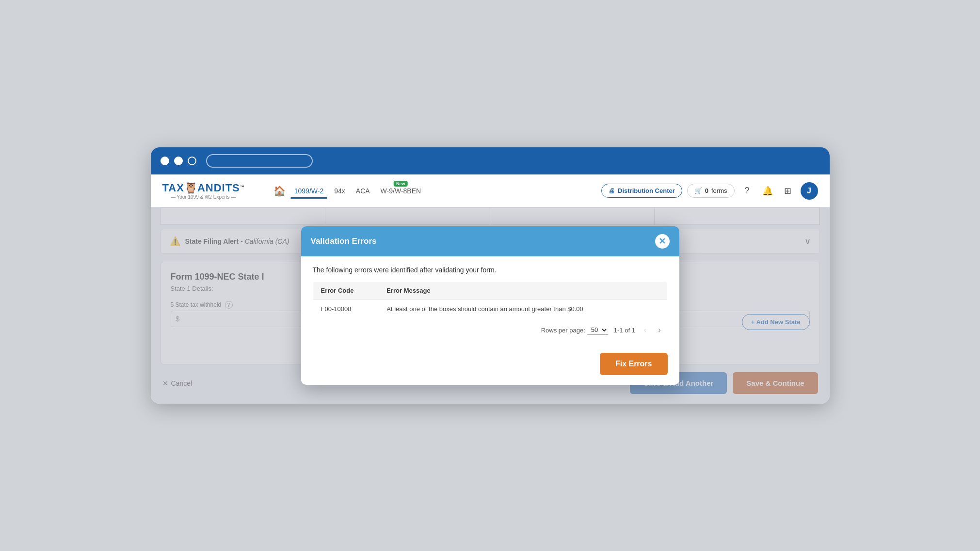 This screenshot has width=980, height=551. I want to click on grid-button: ⊞, so click(788, 191).